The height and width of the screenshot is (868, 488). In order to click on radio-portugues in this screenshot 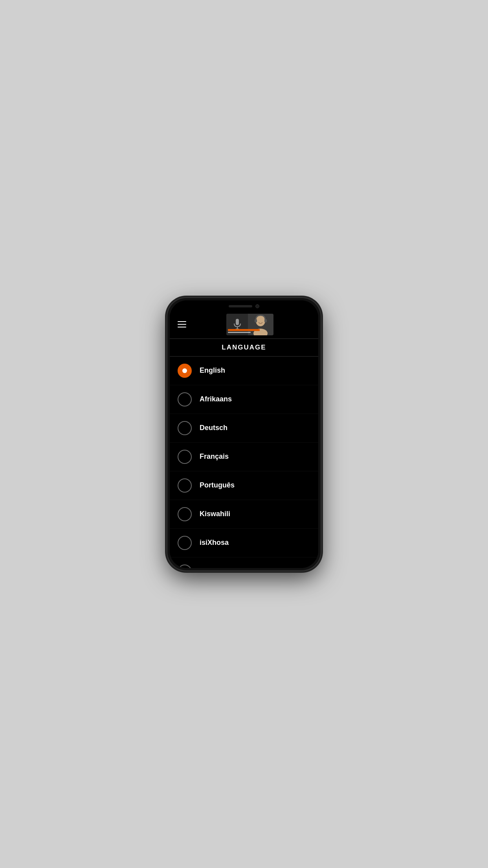, I will do `click(185, 485)`.